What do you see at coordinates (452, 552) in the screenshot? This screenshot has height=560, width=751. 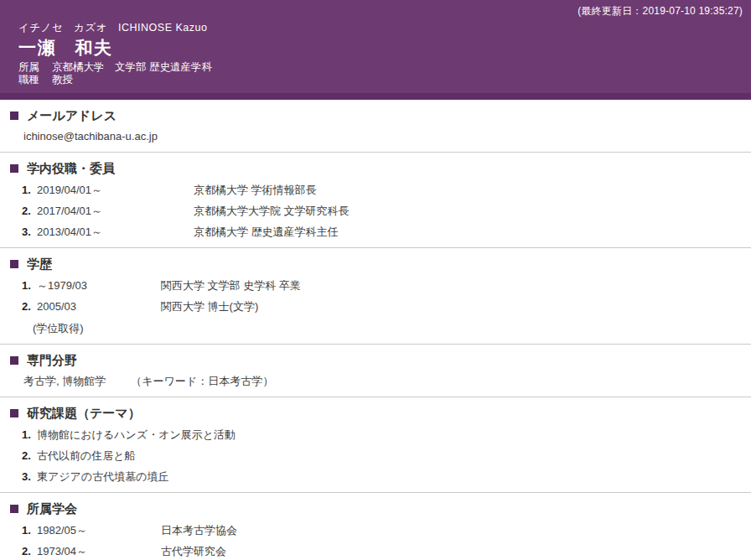 I see `item-description: 古代学研究会` at bounding box center [452, 552].